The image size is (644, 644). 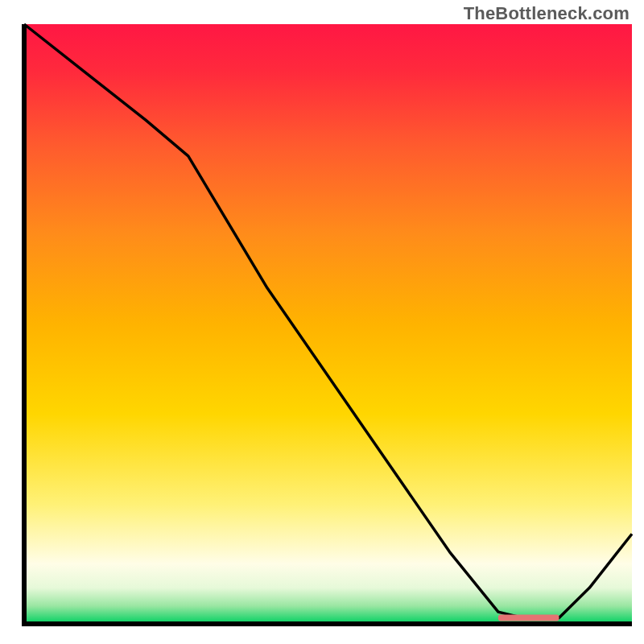 I want to click on optimum-marker, so click(x=529, y=618).